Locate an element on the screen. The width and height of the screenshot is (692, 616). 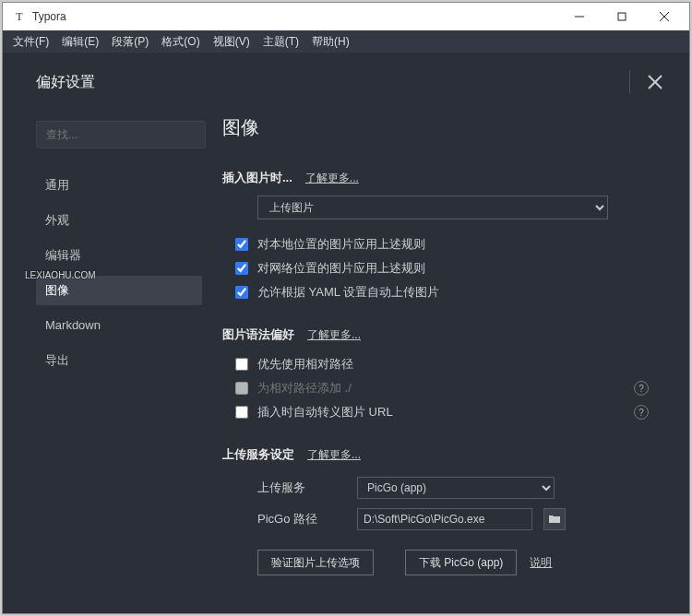
picgo-path-input is located at coordinates (445, 519).